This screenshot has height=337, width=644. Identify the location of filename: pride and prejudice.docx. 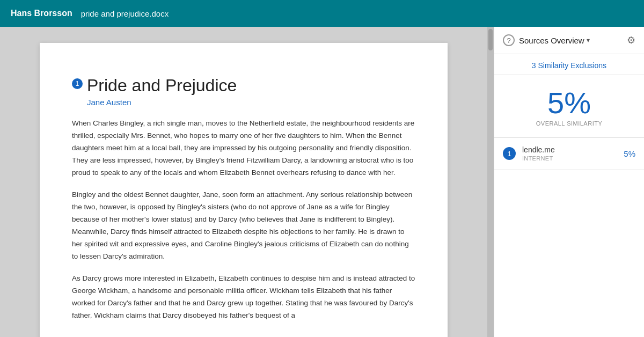
(125, 14).